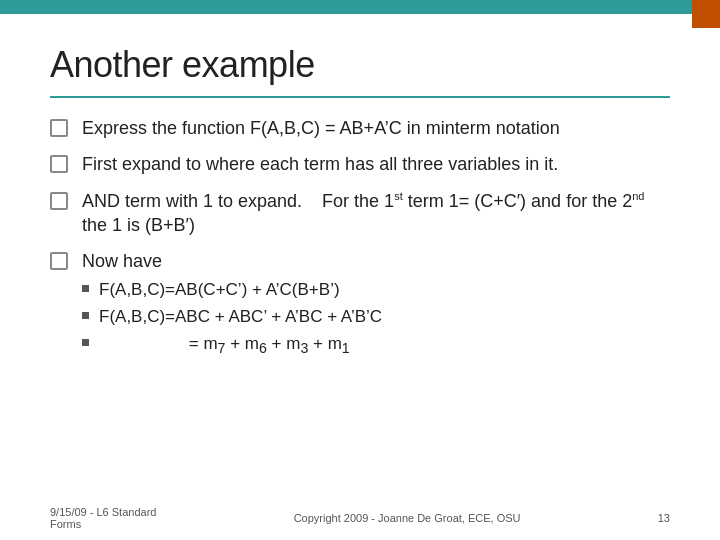 This screenshot has width=720, height=540. What do you see at coordinates (122, 261) in the screenshot?
I see `bullet-text-4: Now have` at bounding box center [122, 261].